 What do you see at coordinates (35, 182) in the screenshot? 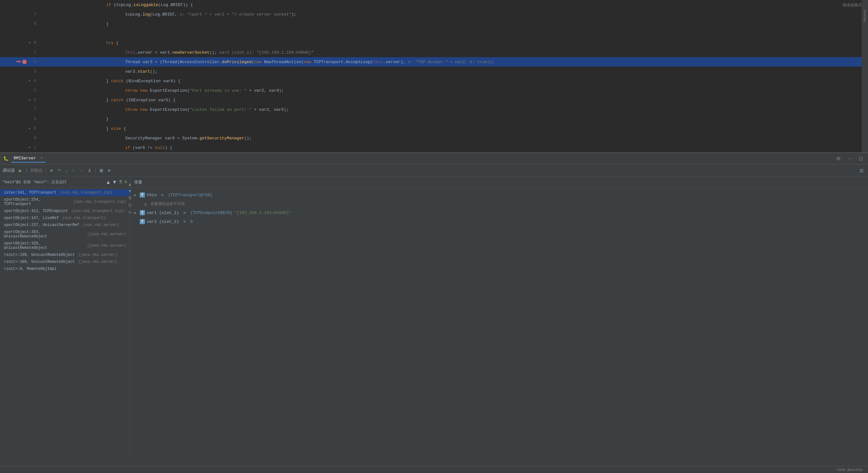
I see `current-thread-label: "main"@1 在组 "main": 正在运行` at bounding box center [35, 182].